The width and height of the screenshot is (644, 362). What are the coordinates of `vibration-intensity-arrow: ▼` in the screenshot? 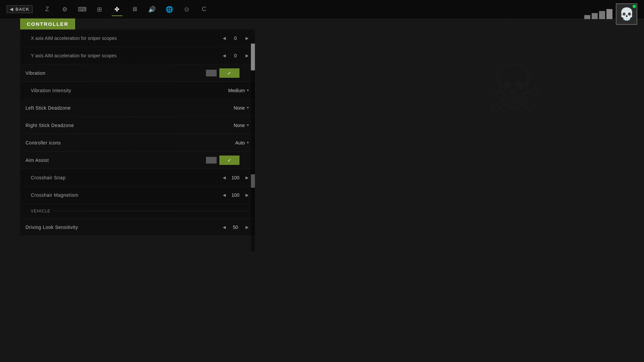 It's located at (248, 90).